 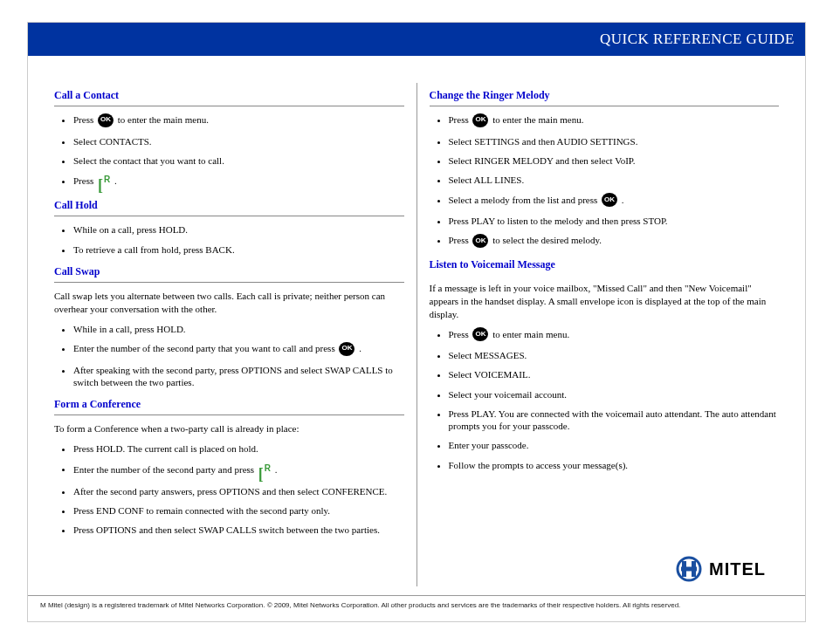 What do you see at coordinates (239, 230) in the screenshot?
I see `list-item: While on a call, press HOLD.` at bounding box center [239, 230].